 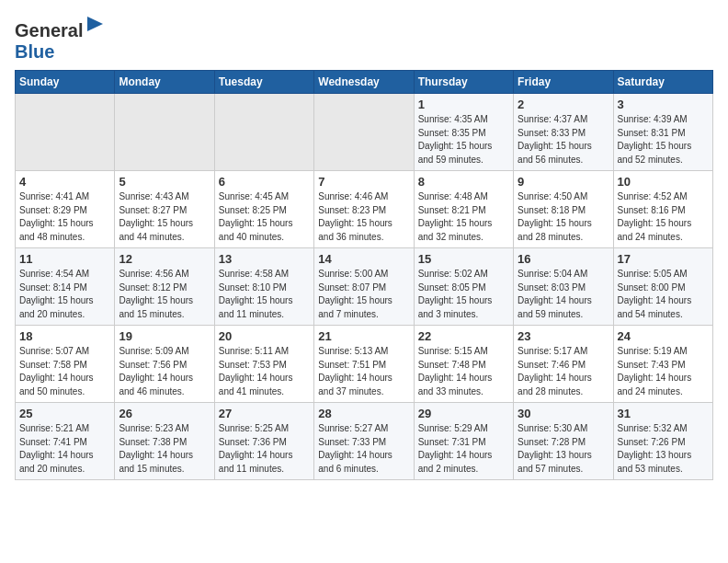 I want to click on calendar-cell: 18Sunrise: 5:07 AMSunset: 7:58 PMDayligh…, so click(x=65, y=364).